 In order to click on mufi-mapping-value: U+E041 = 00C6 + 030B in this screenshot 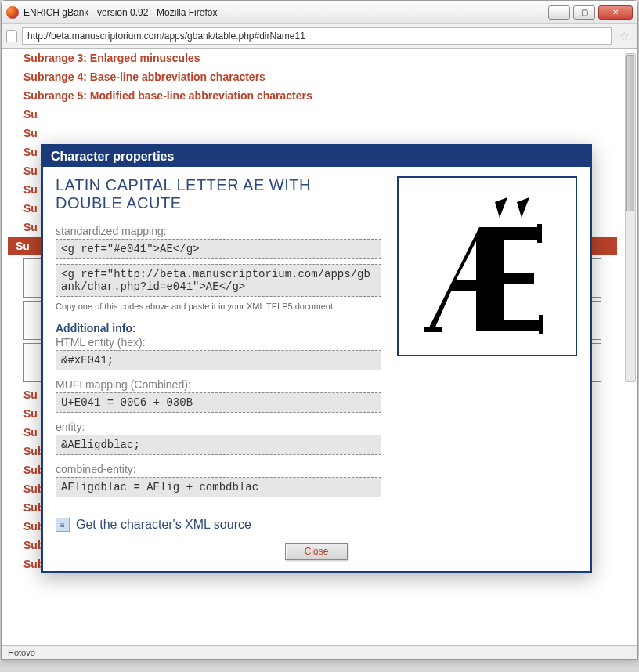, I will do `click(218, 403)`.